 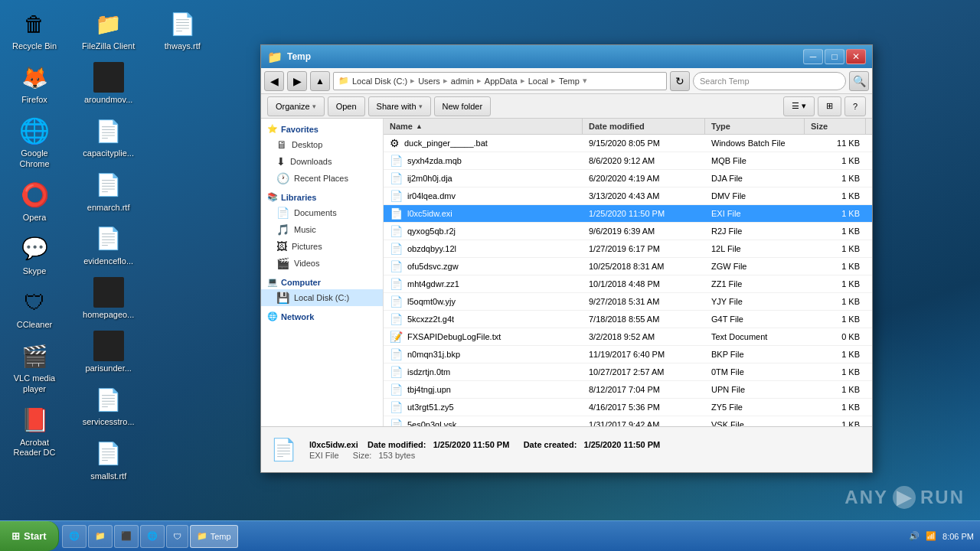 What do you see at coordinates (859, 81) in the screenshot?
I see `search-button: 🔍` at bounding box center [859, 81].